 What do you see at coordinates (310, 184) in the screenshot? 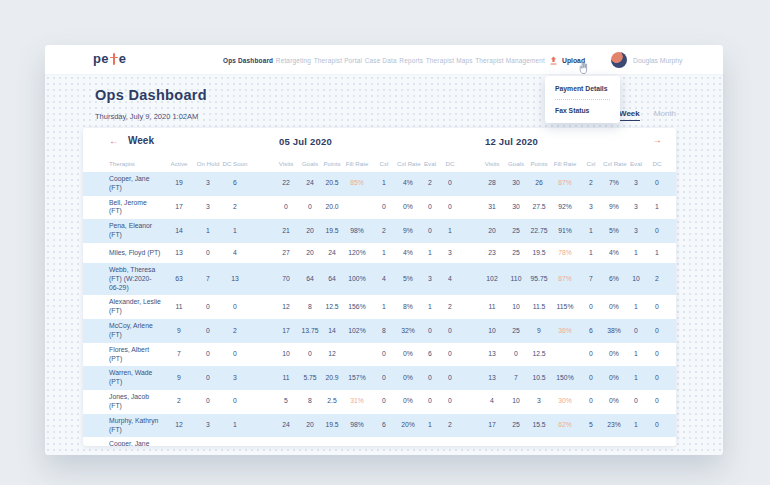
I see `cell-w1-goals: 24` at bounding box center [310, 184].